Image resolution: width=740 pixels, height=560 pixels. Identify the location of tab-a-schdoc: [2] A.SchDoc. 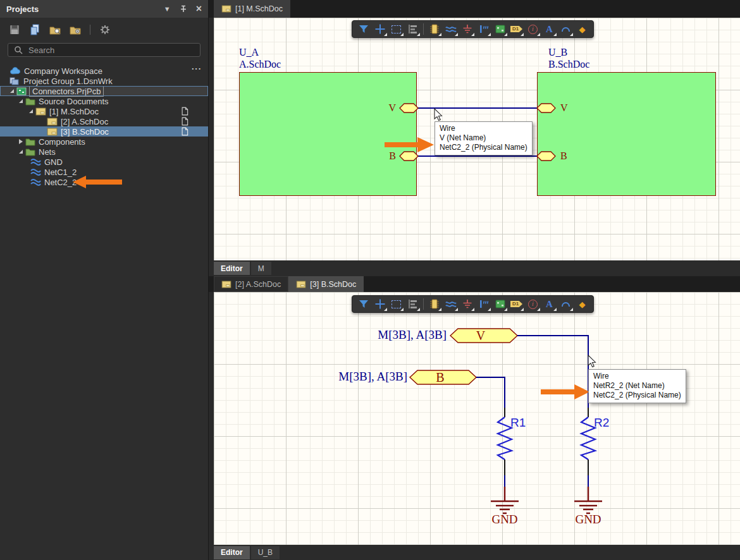
(251, 284).